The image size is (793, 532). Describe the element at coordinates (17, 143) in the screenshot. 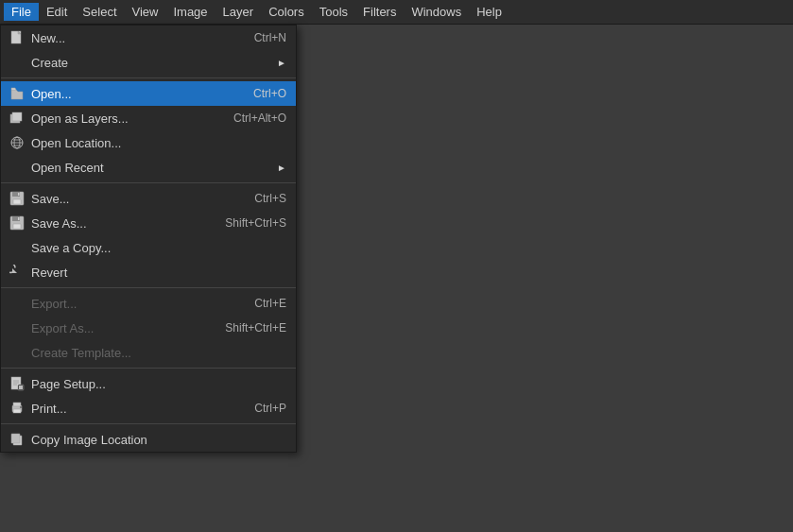

I see `globe-icon` at that location.